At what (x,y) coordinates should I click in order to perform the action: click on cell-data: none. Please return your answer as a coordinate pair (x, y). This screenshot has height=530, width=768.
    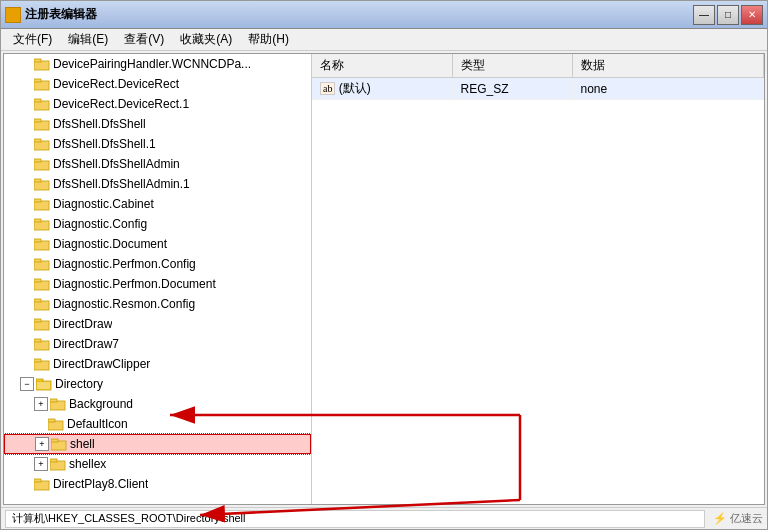
    Looking at the image, I should click on (668, 89).